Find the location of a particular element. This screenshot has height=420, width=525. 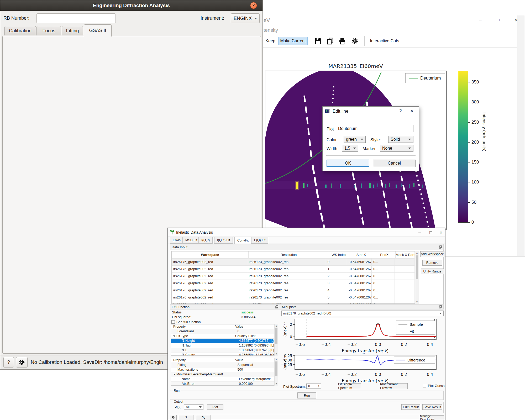

gear-icon is located at coordinates (355, 41).